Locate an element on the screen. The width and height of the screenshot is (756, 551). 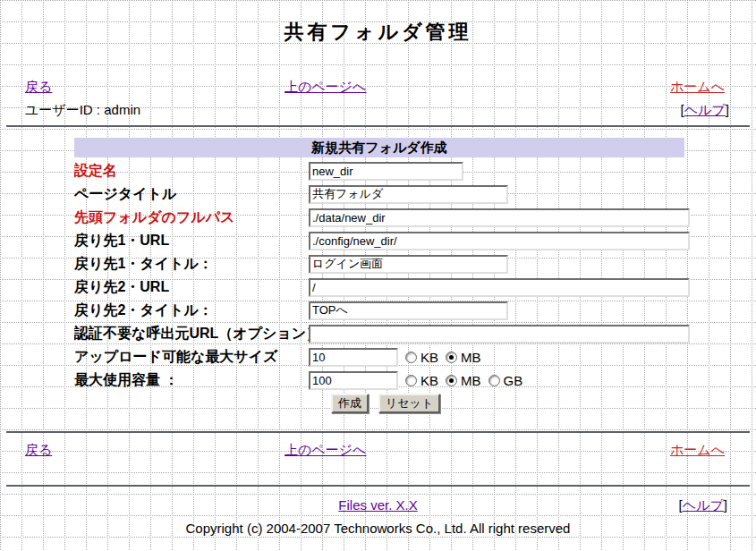
field-label: 先頭フォルダのフルパス is located at coordinates (191, 218).